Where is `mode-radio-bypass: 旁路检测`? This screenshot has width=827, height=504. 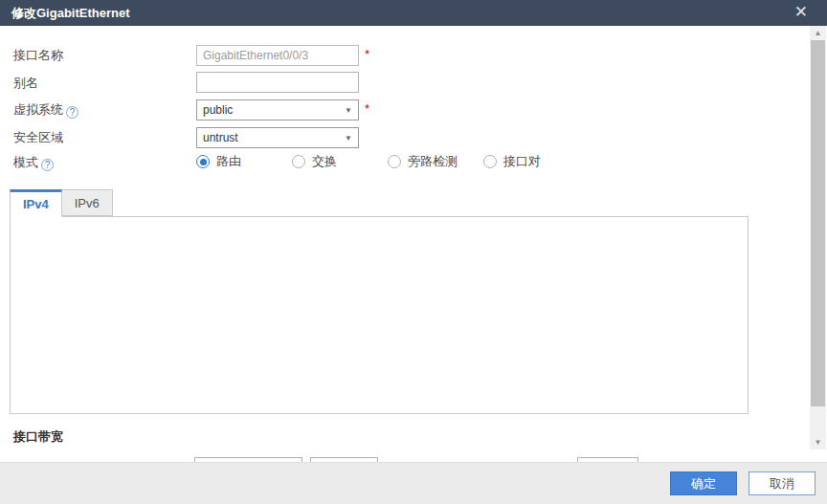
mode-radio-bypass: 旁路检测 is located at coordinates (423, 162).